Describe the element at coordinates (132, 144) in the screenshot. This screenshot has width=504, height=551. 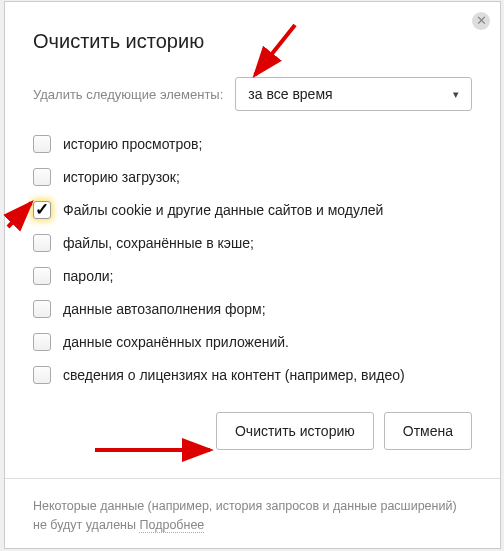
I see `checkbox-label: историю просмотров;` at that location.